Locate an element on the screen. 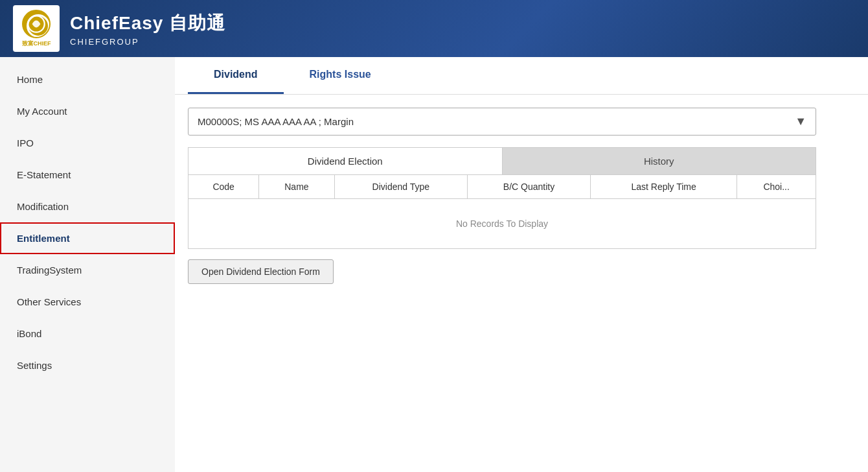  col-header-choi---: Choi... is located at coordinates (777, 187).